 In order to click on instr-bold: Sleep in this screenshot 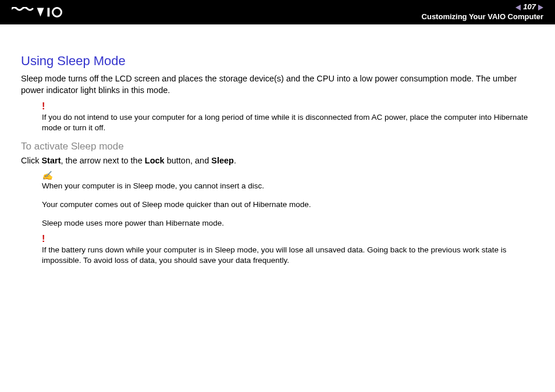, I will do `click(222, 161)`.